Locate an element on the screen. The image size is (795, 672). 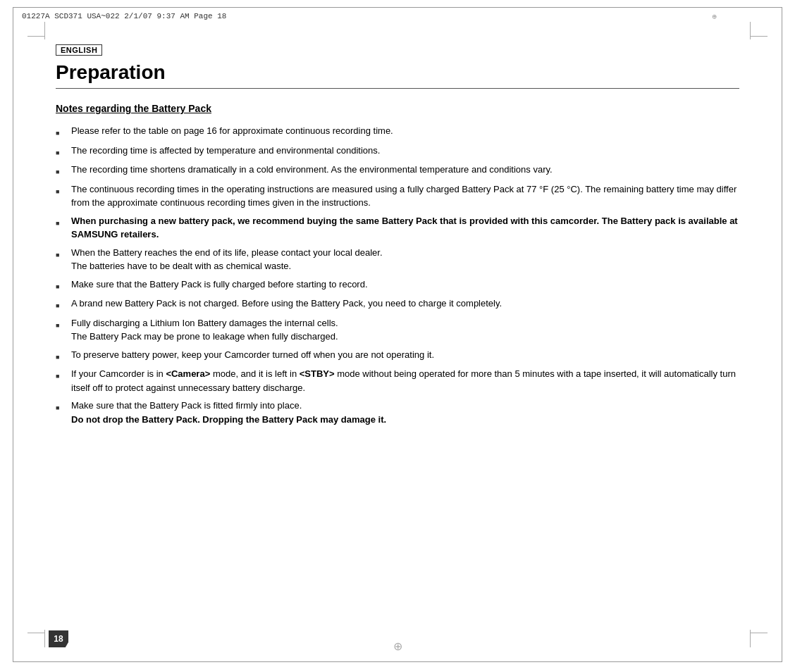
list-item: Fully discharging a Lithium Ion Battery … is located at coordinates (398, 330).